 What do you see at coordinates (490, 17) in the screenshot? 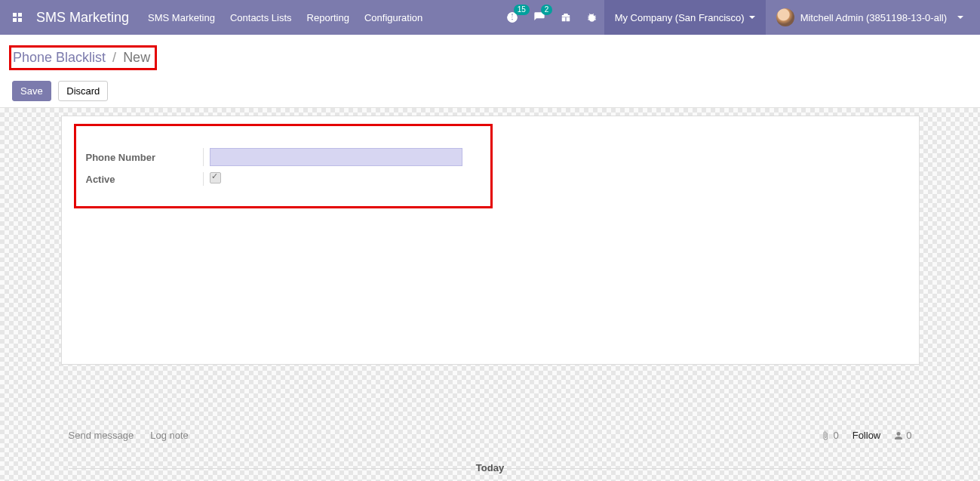
I see `navbar: SMS Marketing SMS Marketing Contacts Lis…` at bounding box center [490, 17].